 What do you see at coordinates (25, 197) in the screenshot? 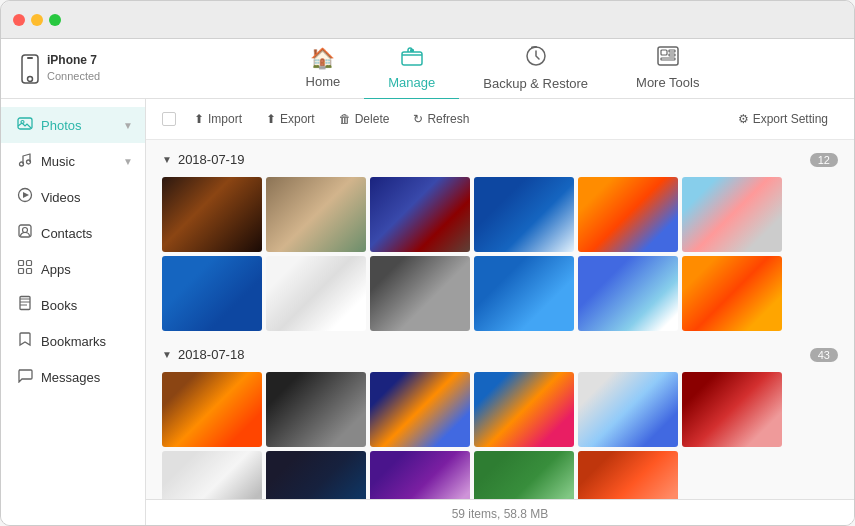
I see `videos-icon` at bounding box center [25, 197].